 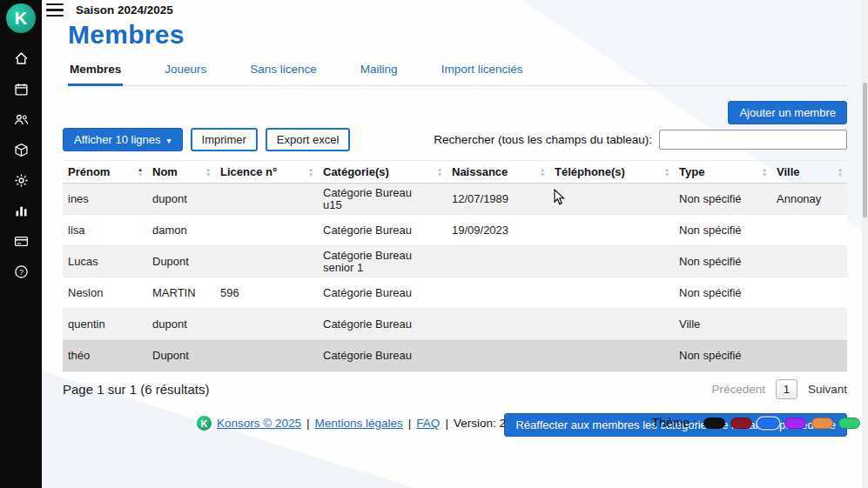 I want to click on stats-icon, so click(x=21, y=211).